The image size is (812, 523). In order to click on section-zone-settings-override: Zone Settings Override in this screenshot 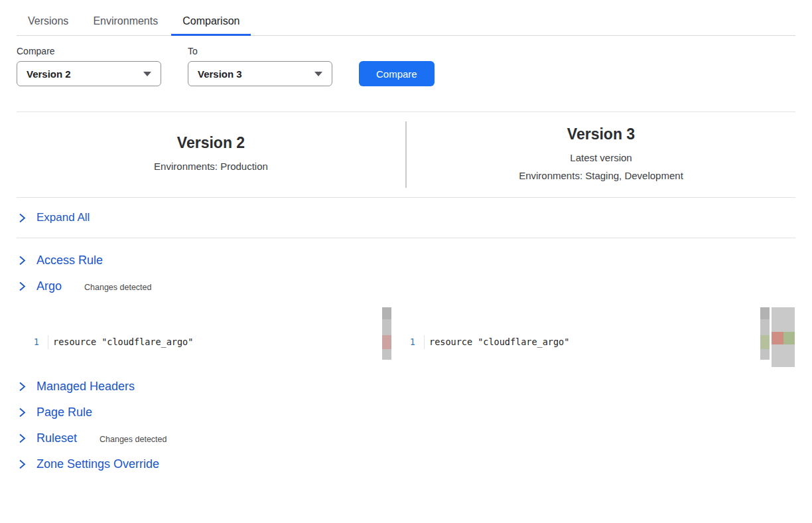, I will do `click(406, 465)`.